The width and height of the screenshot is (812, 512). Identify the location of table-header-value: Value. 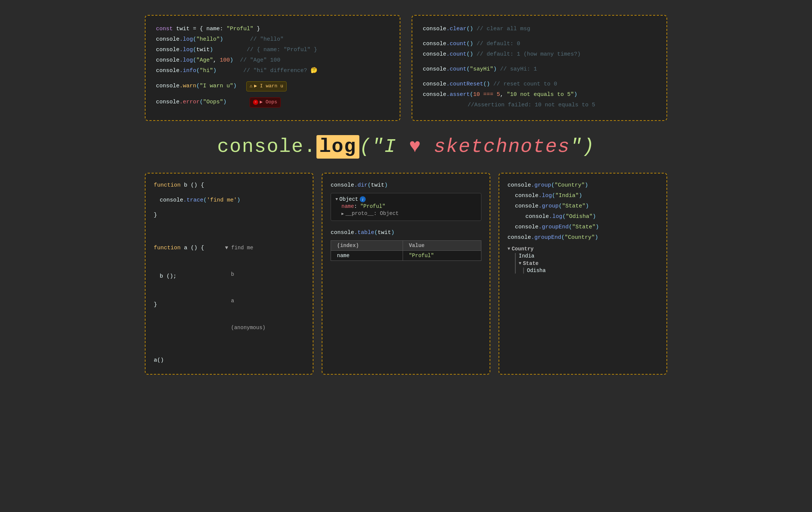
(442, 246).